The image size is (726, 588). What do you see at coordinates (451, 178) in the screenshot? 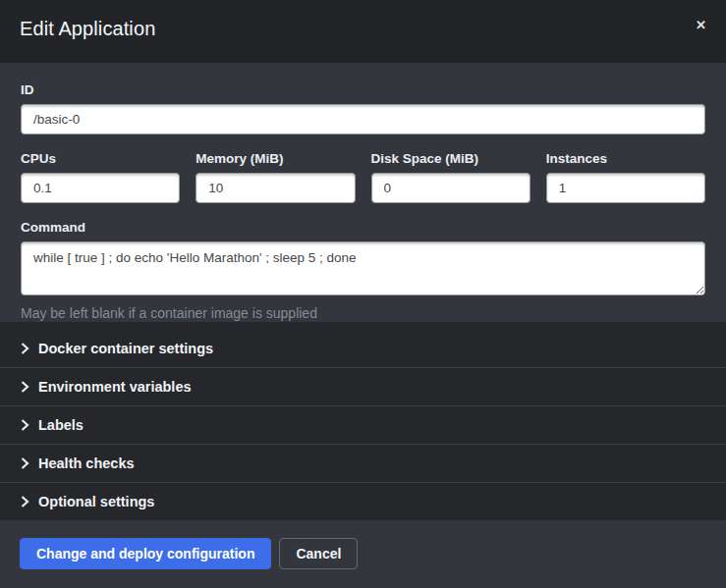
I see `field-group-disk: Disk Space (MiB)` at bounding box center [451, 178].